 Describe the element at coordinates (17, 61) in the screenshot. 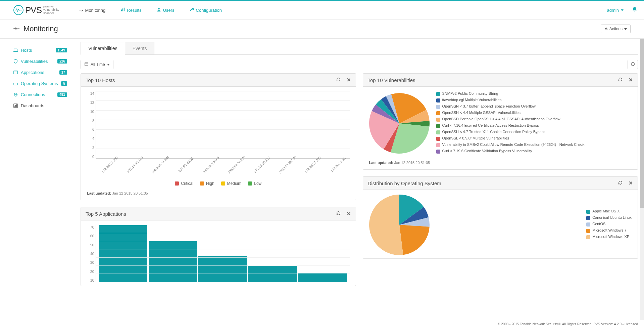

I see `shield-icon` at that location.